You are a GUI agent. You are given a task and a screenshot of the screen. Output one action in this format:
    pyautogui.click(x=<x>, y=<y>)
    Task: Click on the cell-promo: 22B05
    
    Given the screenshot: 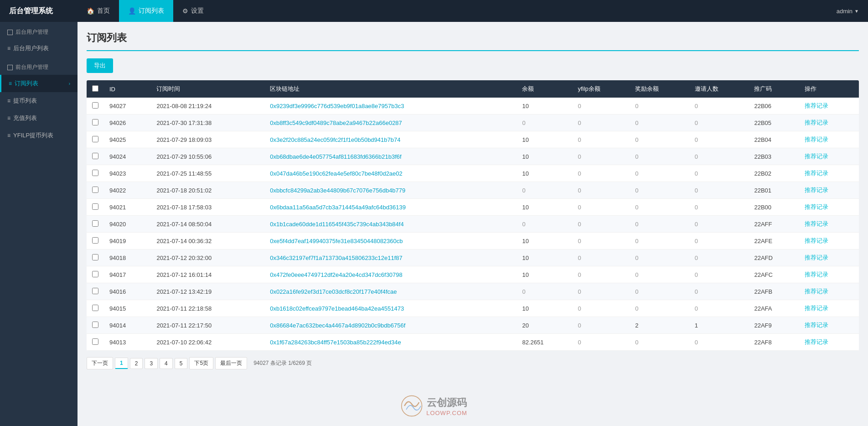 What is the action you would take?
    pyautogui.click(x=774, y=123)
    